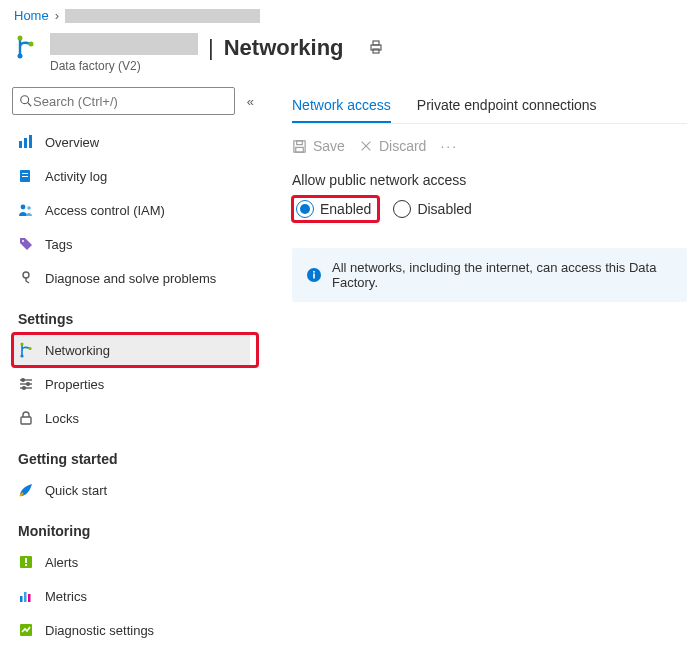 Image resolution: width=697 pixels, height=658 pixels. I want to click on diagnose-icon, so click(26, 278).